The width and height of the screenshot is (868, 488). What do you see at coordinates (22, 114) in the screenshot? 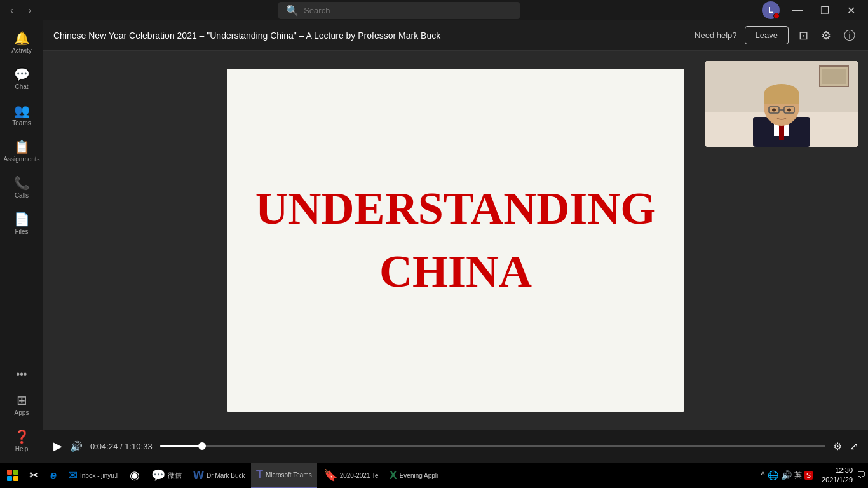
I see `sidebar-item-teams: 👥 Teams` at bounding box center [22, 114].